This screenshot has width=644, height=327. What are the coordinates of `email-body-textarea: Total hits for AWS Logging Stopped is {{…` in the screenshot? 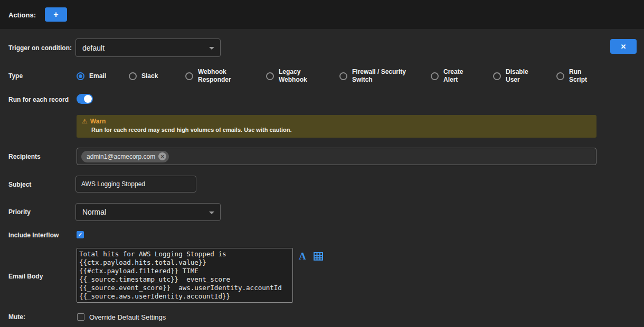 It's located at (185, 275).